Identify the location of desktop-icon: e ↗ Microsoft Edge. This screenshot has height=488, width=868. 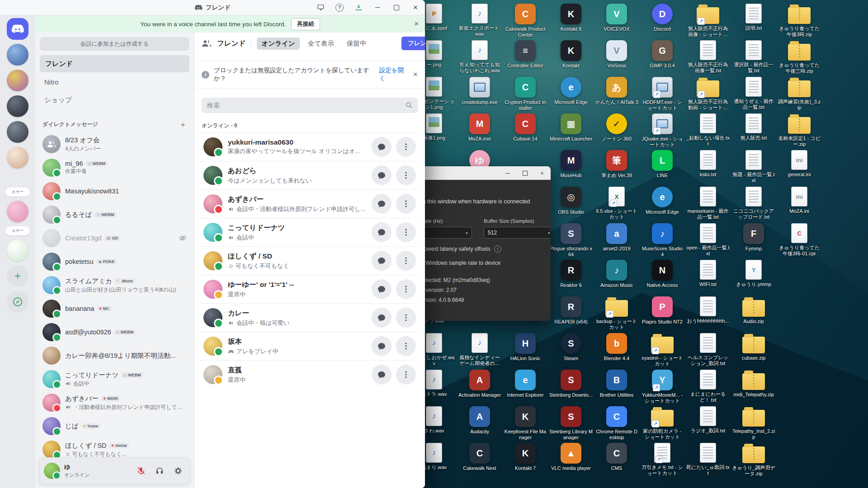
(662, 201).